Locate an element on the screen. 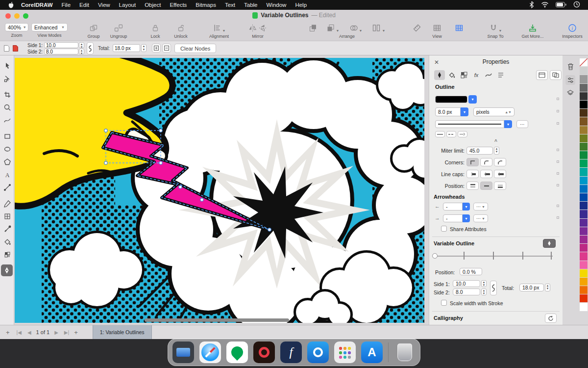 The width and height of the screenshot is (588, 368). tab-effects-icon: fx is located at coordinates (476, 75).